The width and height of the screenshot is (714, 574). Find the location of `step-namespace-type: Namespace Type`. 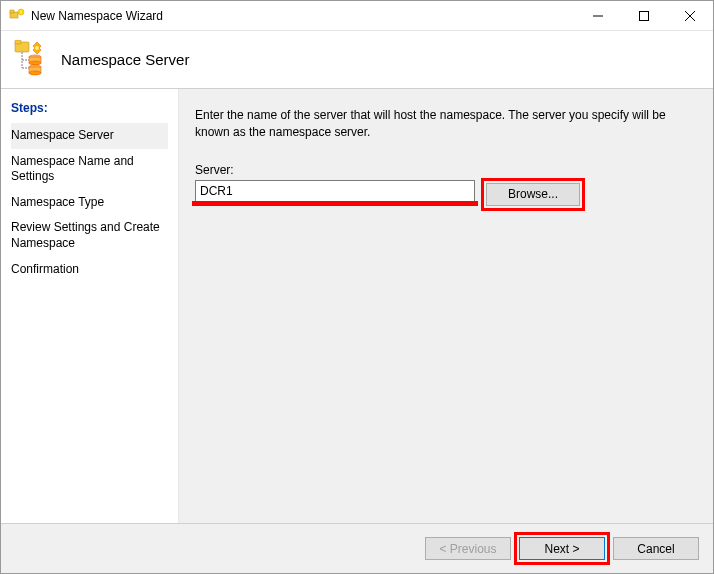

step-namespace-type: Namespace Type is located at coordinates (90, 203).